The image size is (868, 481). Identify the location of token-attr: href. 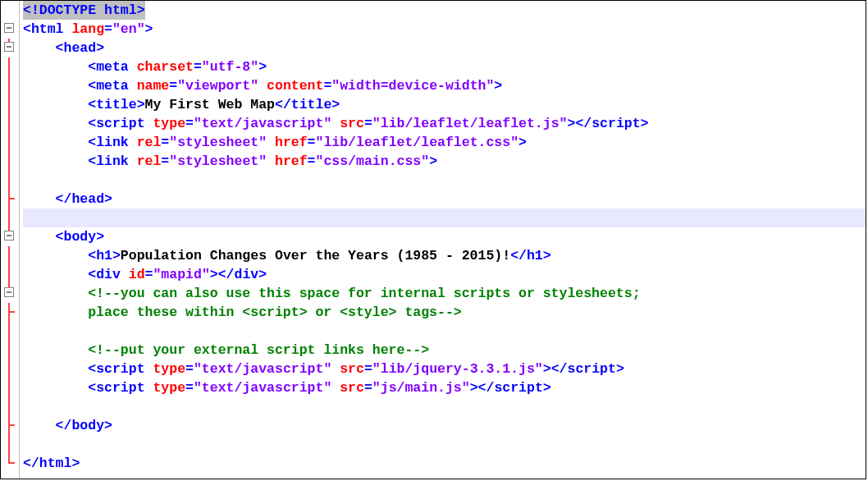
(291, 161).